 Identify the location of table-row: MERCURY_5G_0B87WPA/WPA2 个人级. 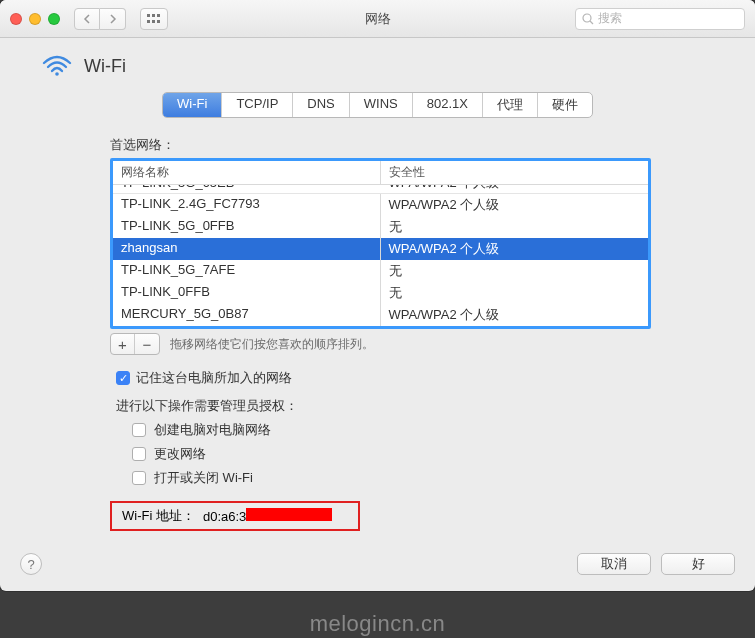
(380, 315).